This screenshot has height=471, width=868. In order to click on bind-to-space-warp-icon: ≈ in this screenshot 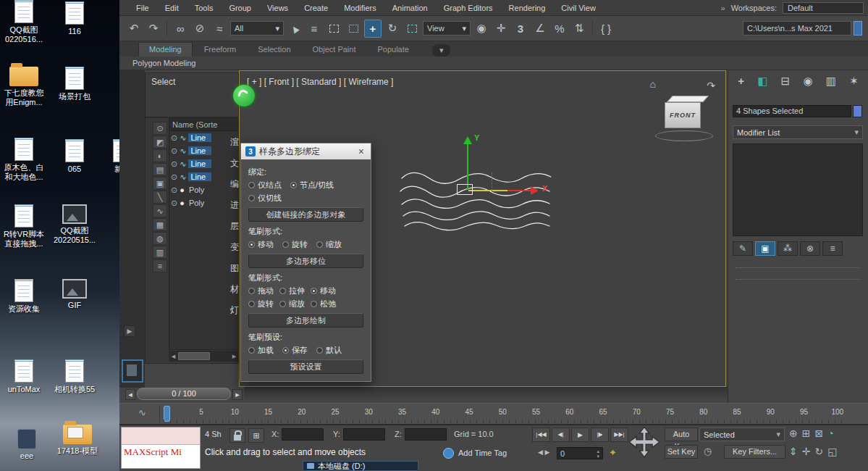, I will do `click(219, 29)`.